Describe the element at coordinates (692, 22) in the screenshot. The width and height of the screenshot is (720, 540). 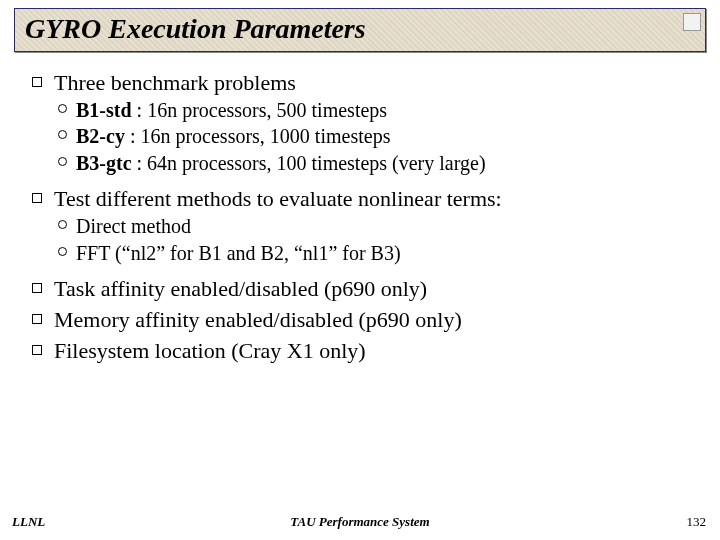
I see `corner-logo` at that location.